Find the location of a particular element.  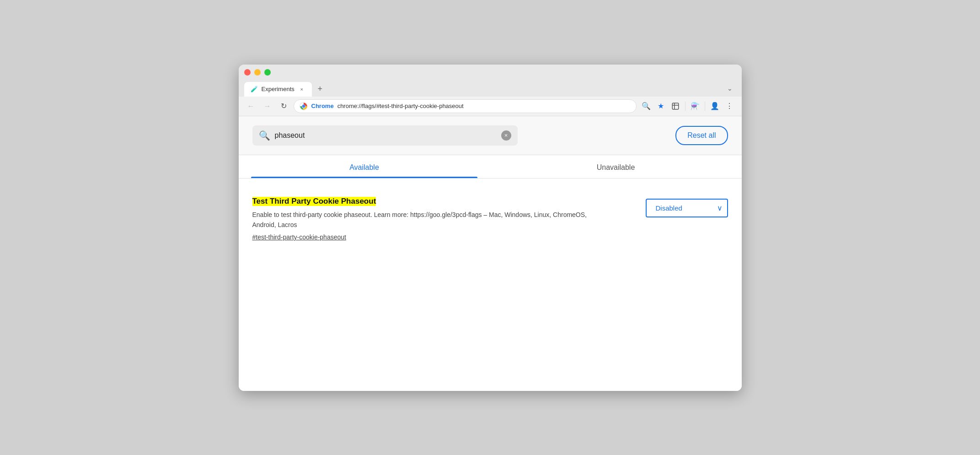

flags-list: Test Third Party Cookie Phaseout Enable … is located at coordinates (490, 219).